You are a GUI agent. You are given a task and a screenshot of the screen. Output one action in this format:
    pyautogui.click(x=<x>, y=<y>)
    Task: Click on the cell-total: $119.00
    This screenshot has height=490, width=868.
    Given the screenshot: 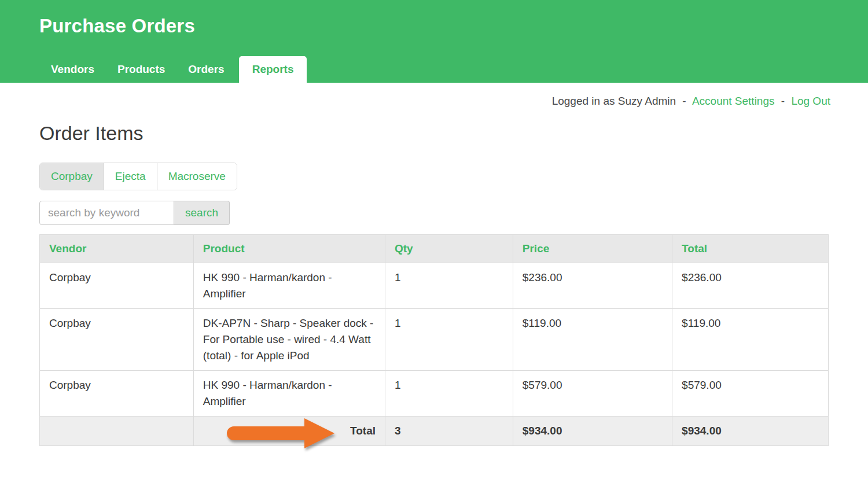 What is the action you would take?
    pyautogui.click(x=751, y=340)
    